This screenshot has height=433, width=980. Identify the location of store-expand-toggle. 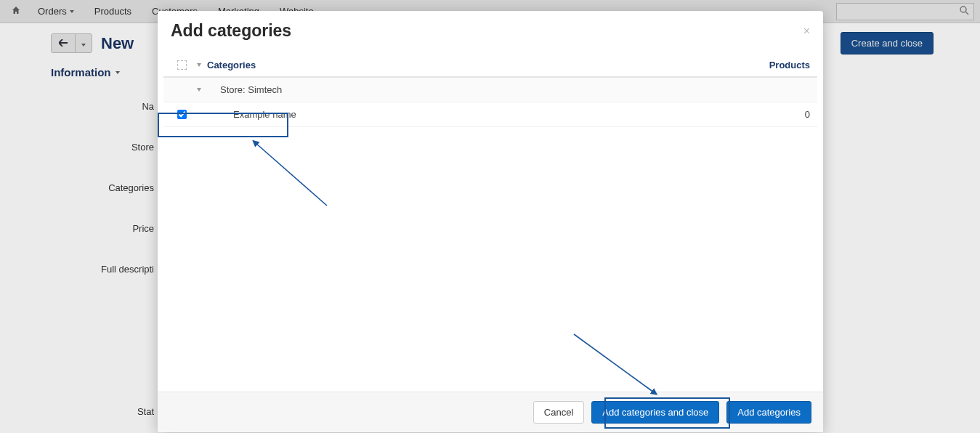
(199, 90).